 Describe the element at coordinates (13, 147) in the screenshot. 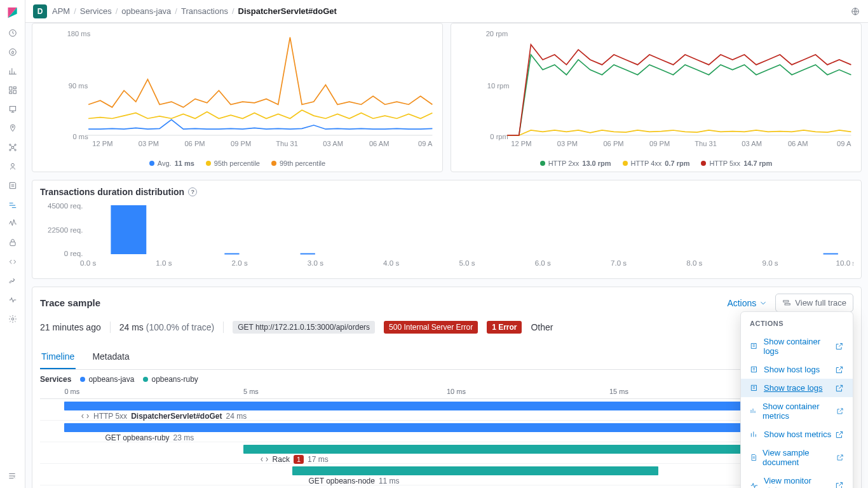

I see `ml-icon` at that location.